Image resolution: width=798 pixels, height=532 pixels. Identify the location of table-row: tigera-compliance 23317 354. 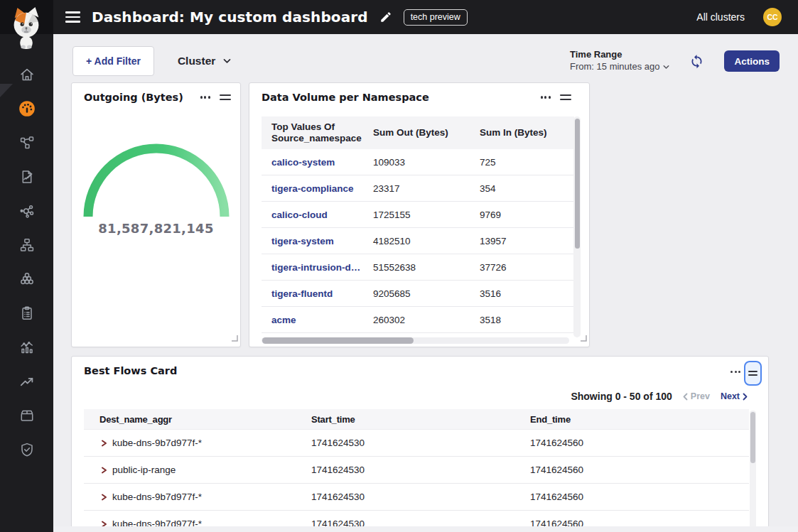
(418, 189).